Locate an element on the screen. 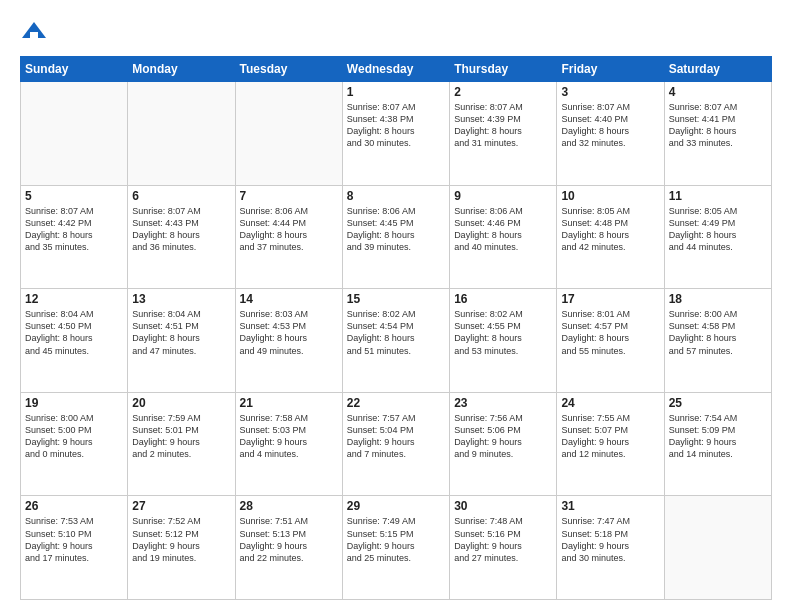 This screenshot has width=792, height=612. cell-content: Sunrise: 7:55 AMSunset: 5:07 PMDaylight:… is located at coordinates (610, 436).